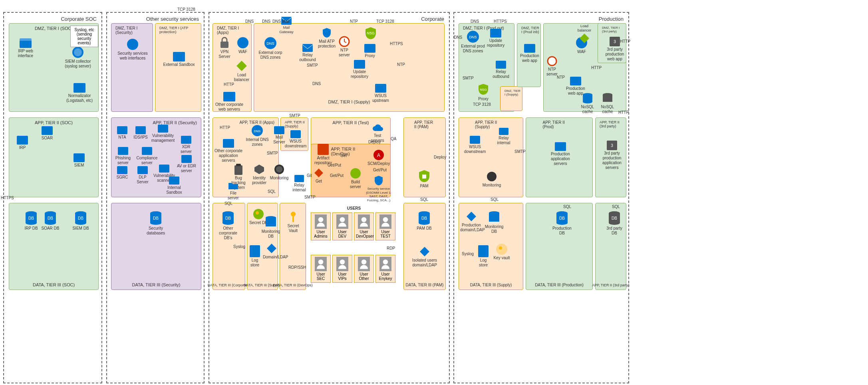 This screenshot has width=868, height=385. Describe the element at coordinates (79, 19) in the screenshot. I see `zone-soc-label: Corporate SOC` at that location.